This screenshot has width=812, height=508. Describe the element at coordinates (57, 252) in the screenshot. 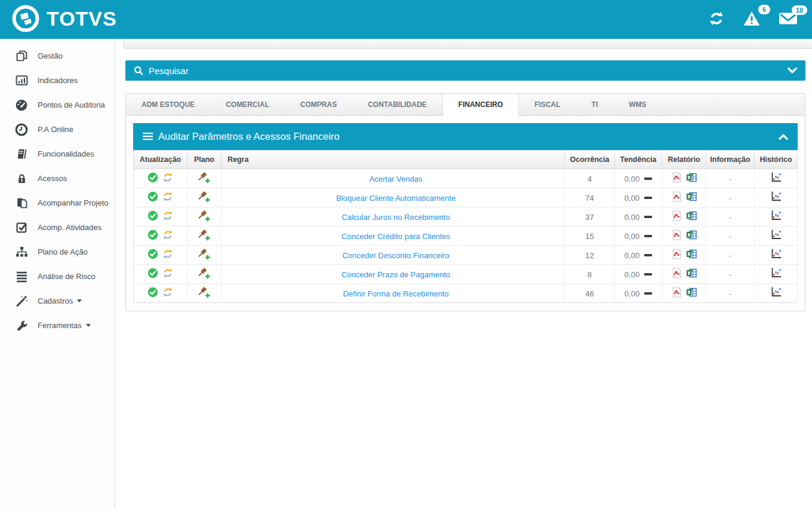

I see `sidebar-item-plano-de-acao: Plano de Ação` at that location.